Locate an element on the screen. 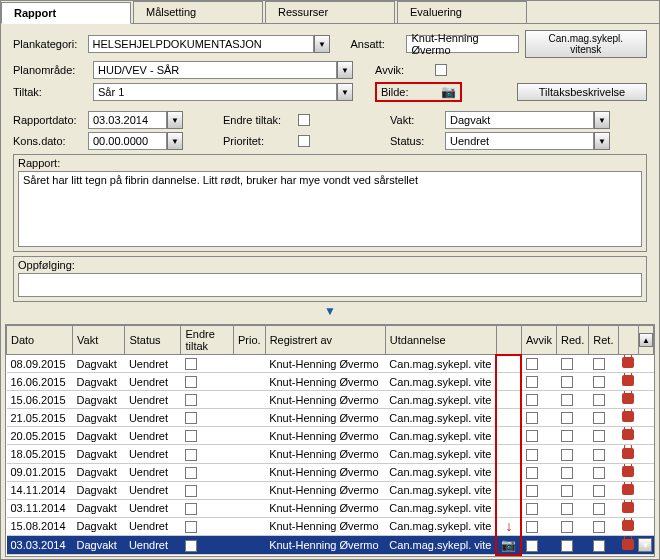 Image resolution: width=660 pixels, height=560 pixels. oppfolging-textarea is located at coordinates (330, 285).